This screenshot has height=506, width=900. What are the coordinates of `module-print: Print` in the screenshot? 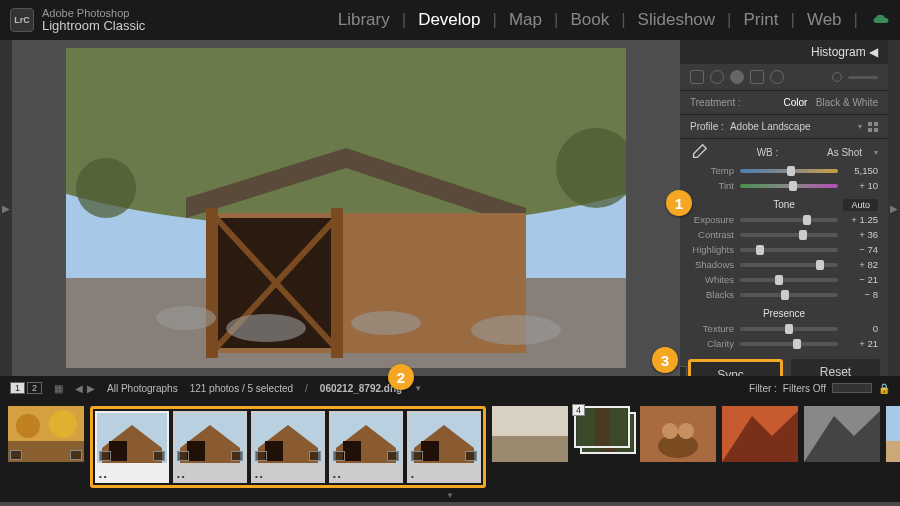 It's located at (762, 20).